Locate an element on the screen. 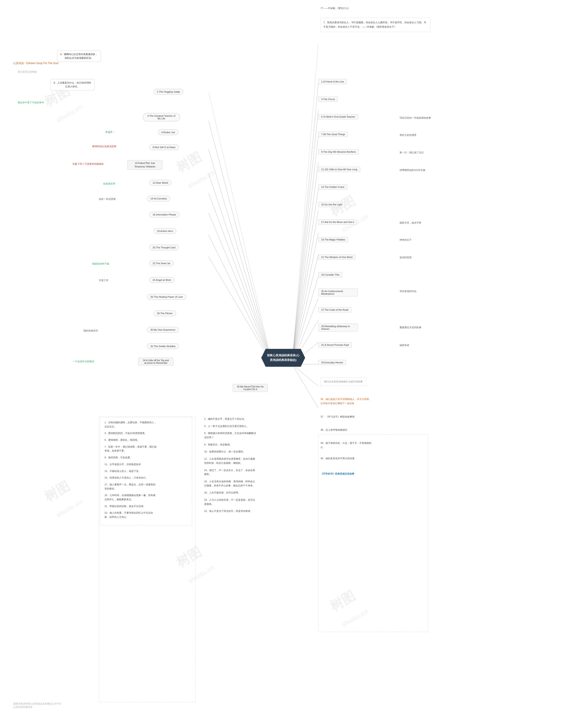 This screenshot has width=562, height=728. watermark-4b: shuitu.cn is located at coordinates (69, 509).